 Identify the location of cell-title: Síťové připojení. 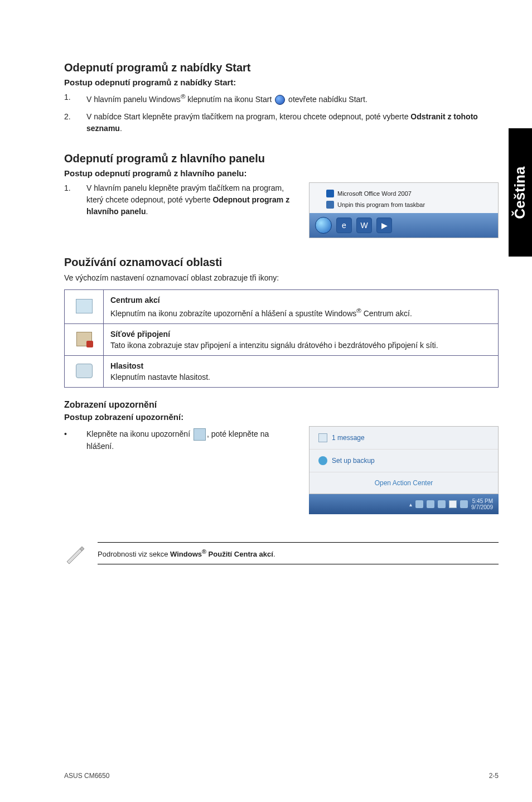
(301, 334).